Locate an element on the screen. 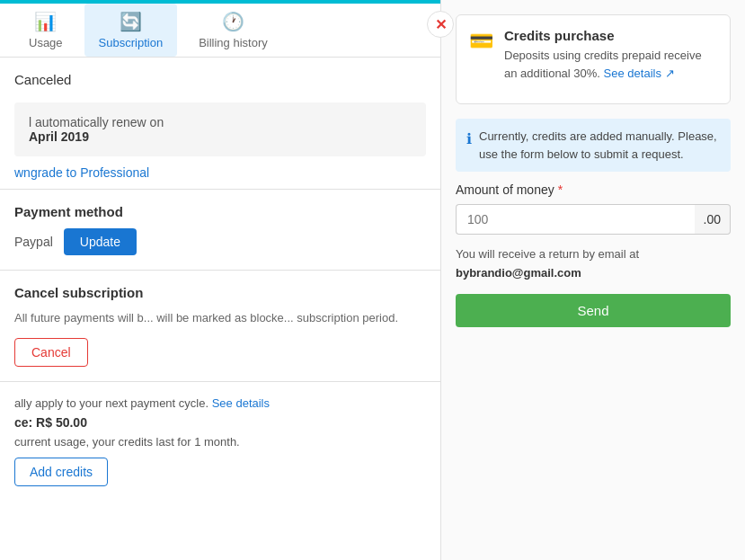  close-icon: ✕ is located at coordinates (440, 25).